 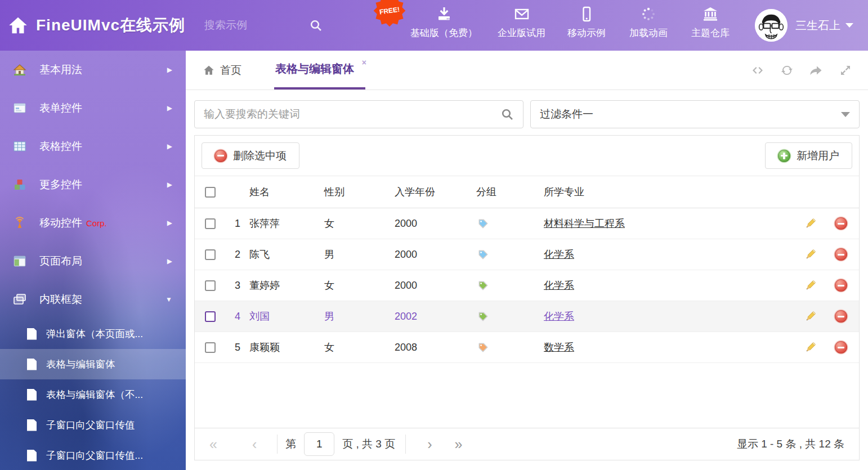 What do you see at coordinates (710, 23) in the screenshot?
I see `nav-item-theme-store: 主题仓库` at bounding box center [710, 23].